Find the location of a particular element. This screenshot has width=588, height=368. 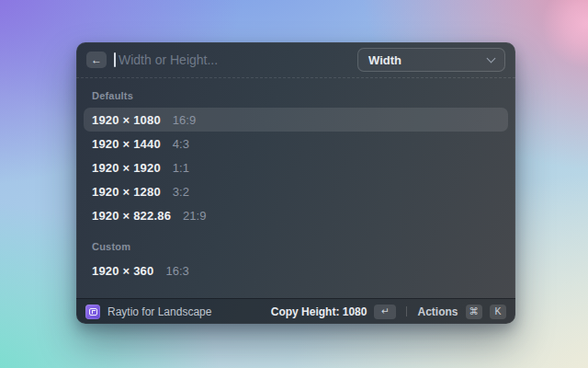

chevron-down-icon is located at coordinates (492, 58).